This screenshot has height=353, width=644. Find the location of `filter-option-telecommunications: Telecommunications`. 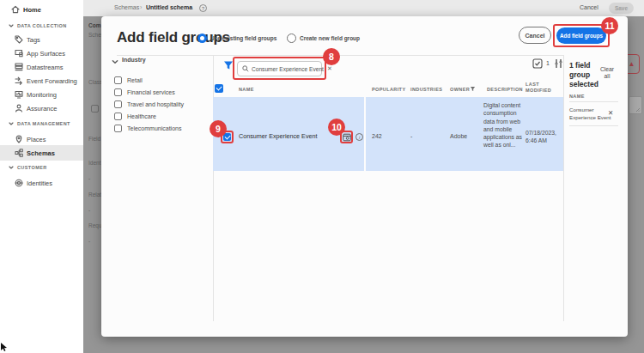

filter-option-telecommunications: Telecommunications is located at coordinates (163, 128).